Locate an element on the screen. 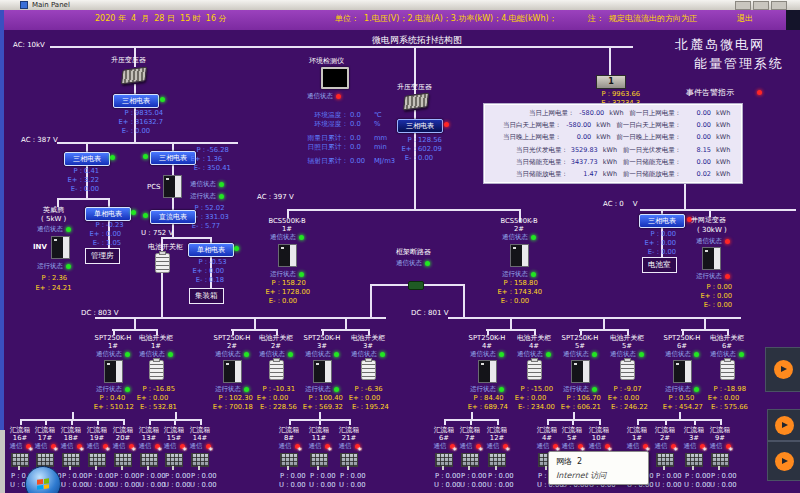 The image size is (800, 493). meter-three-phase-right: 三相电表 is located at coordinates (662, 221).